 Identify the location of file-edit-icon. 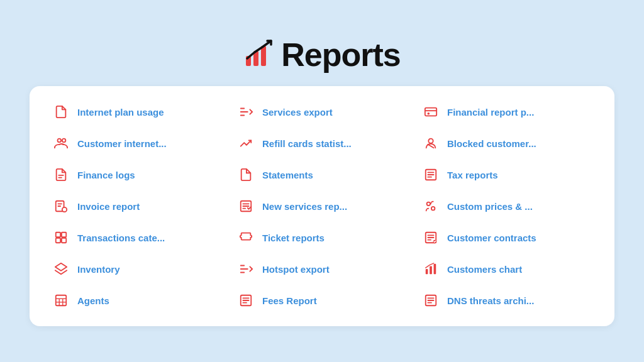
(61, 175).